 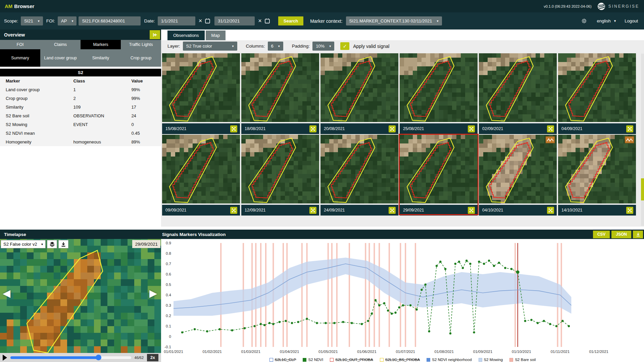 What do you see at coordinates (642, 189) in the screenshot?
I see `scrollbar-thumb` at bounding box center [642, 189].